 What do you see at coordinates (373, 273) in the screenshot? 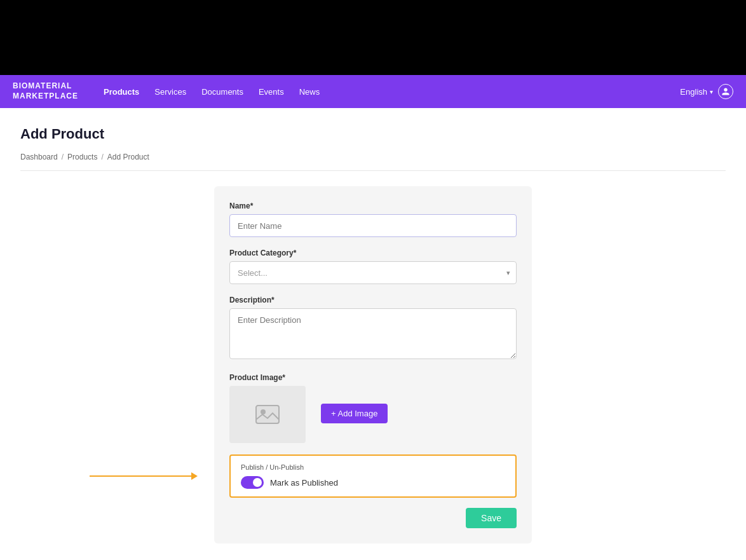
I see `category-select-wrapper: Select... ▾` at bounding box center [373, 273].